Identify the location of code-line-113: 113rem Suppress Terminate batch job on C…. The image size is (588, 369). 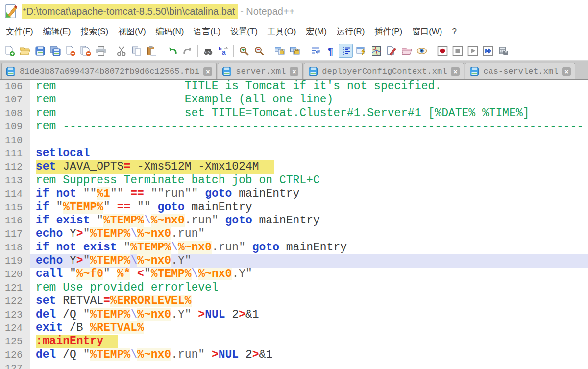
(294, 180).